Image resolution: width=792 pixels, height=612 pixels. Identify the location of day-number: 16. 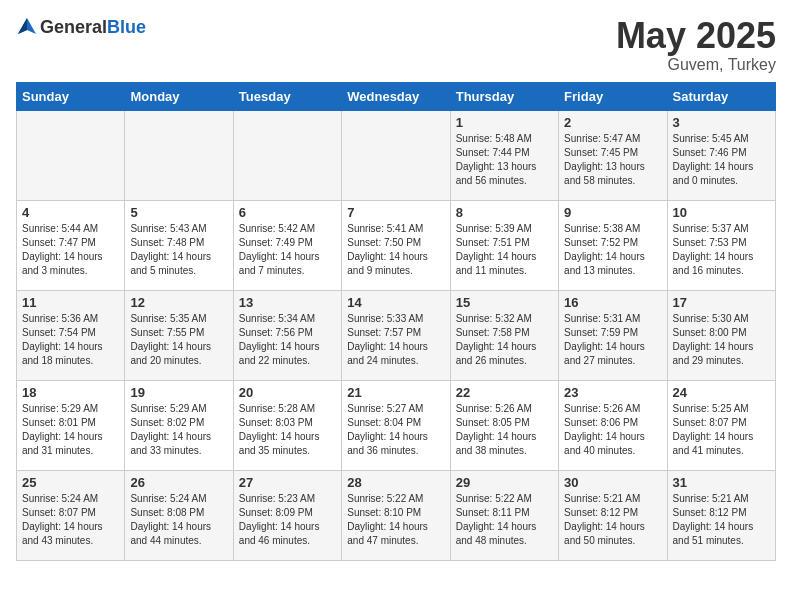
(612, 302).